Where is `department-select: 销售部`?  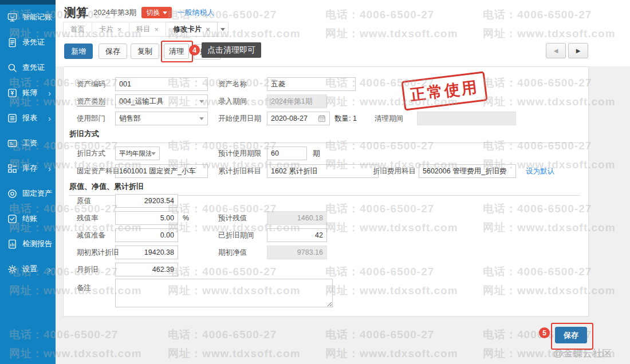 department-select: 销售部 is located at coordinates (162, 118).